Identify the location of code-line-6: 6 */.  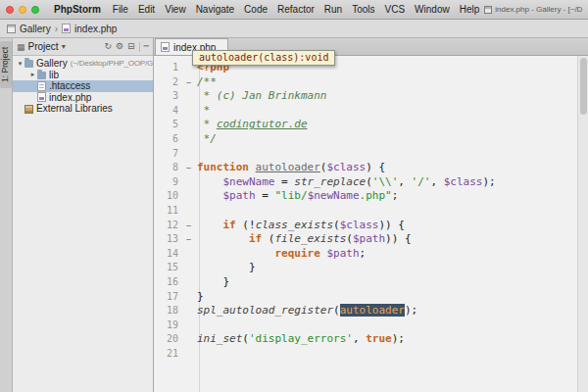
(366, 139).